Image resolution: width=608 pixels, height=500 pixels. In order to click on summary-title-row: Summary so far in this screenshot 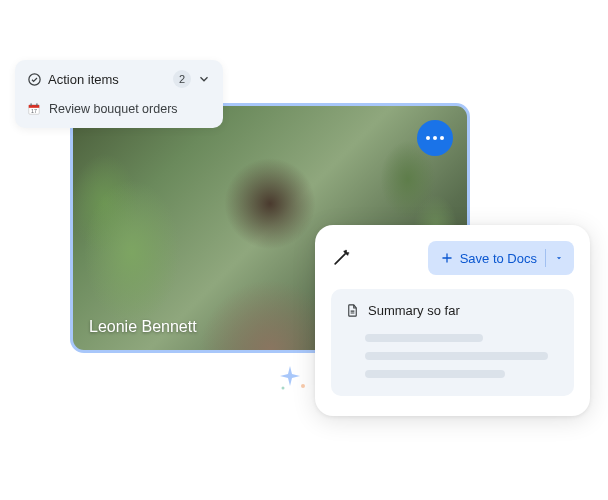, I will do `click(452, 310)`.